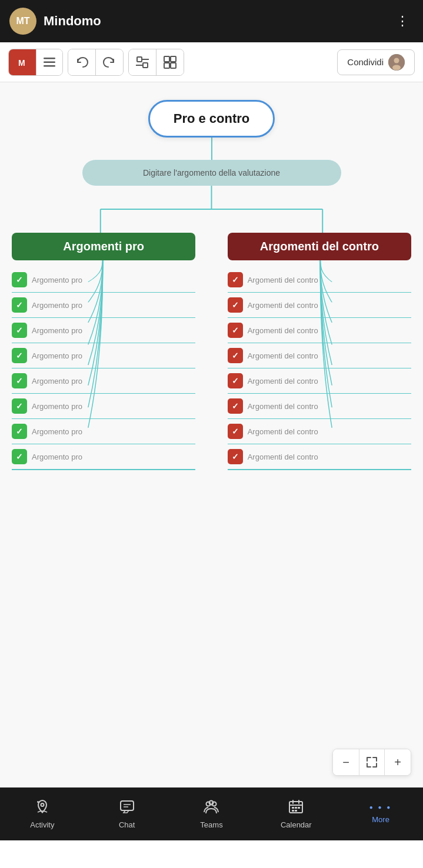 The height and width of the screenshot is (868, 423). I want to click on bottom-nav: Activity Chat Teams, so click(212, 814).